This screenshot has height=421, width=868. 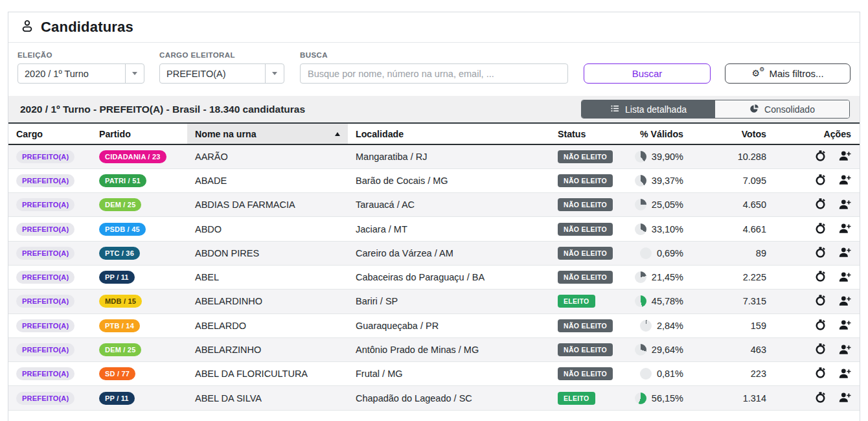 I want to click on mais-filtros-label: Mais filtros..., so click(x=796, y=74).